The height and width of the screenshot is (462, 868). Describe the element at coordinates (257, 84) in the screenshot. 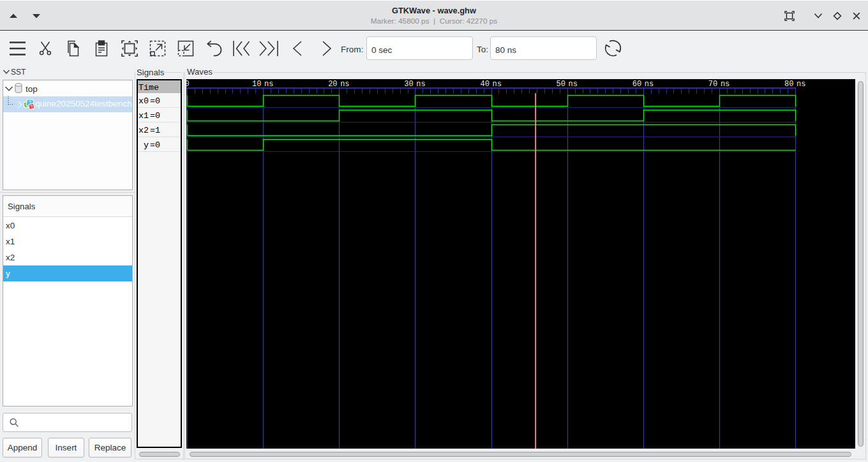

I see `svg-text: 10` at that location.